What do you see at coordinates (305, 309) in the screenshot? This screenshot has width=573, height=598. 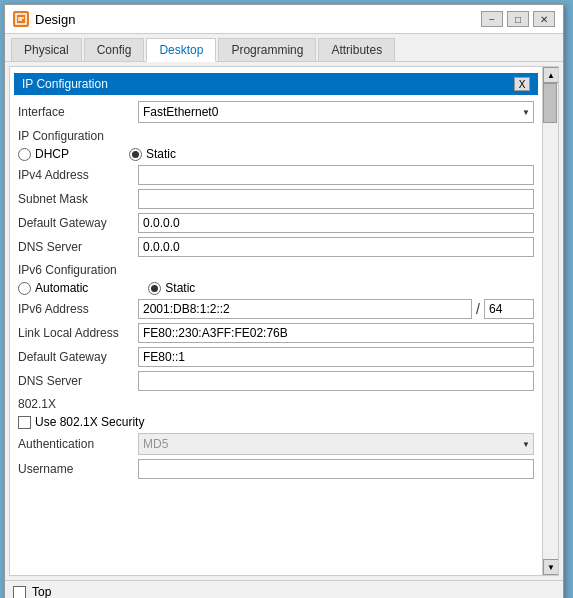 I see `ipv6-address-input` at bounding box center [305, 309].